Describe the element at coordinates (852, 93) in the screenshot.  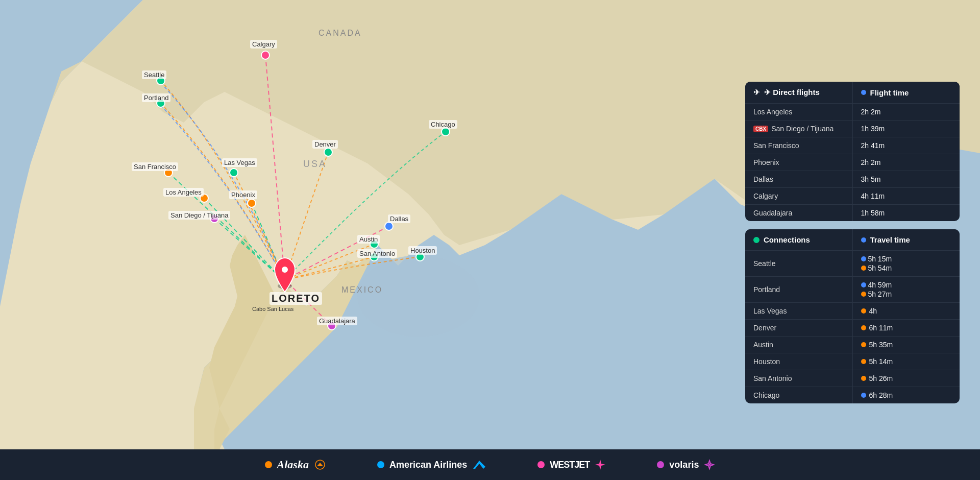
I see `direct-flights-header: ✈ ✈ Direct flights Flight time` at that location.